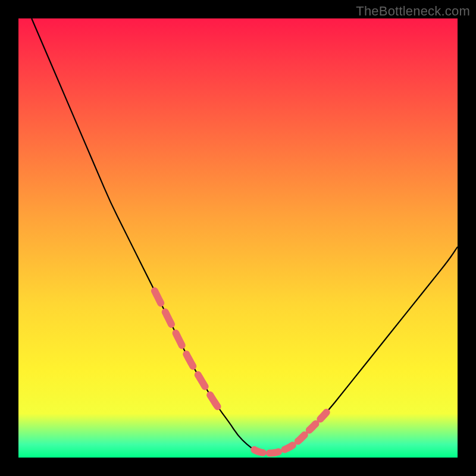 This screenshot has width=476, height=476. I want to click on curve-markers, so click(240, 372).